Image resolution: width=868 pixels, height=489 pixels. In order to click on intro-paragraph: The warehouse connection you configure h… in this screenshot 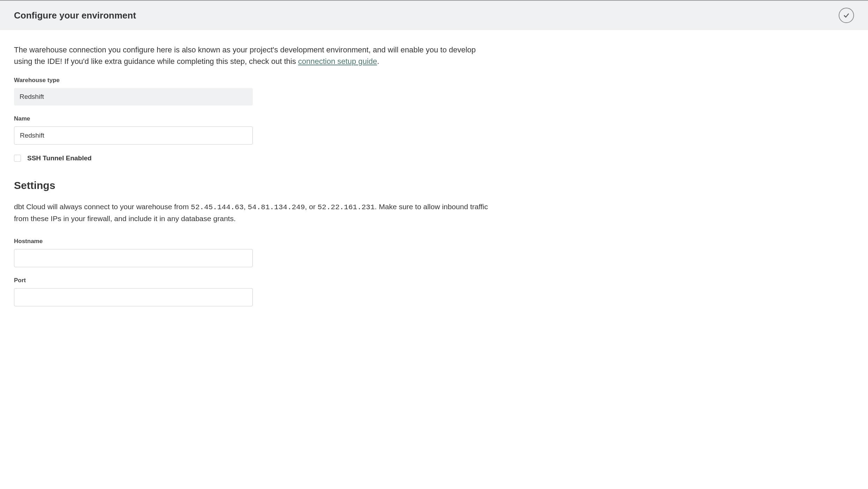, I will do `click(250, 56)`.